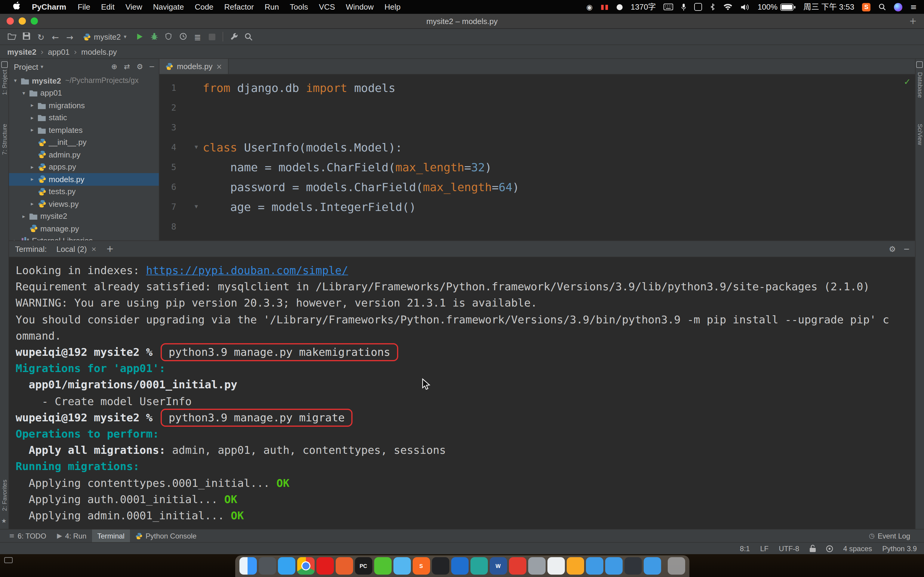 The height and width of the screenshot is (577, 924). Describe the element at coordinates (305, 566) in the screenshot. I see `dock-chrome` at that location.